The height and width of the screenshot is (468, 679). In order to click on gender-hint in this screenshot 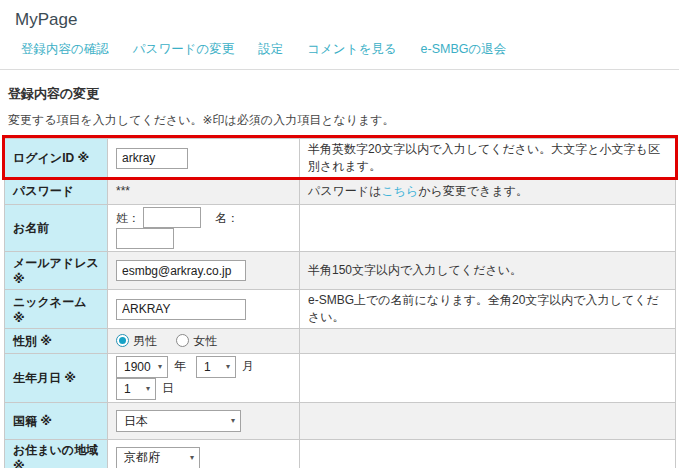, I will do `click(488, 342)`.